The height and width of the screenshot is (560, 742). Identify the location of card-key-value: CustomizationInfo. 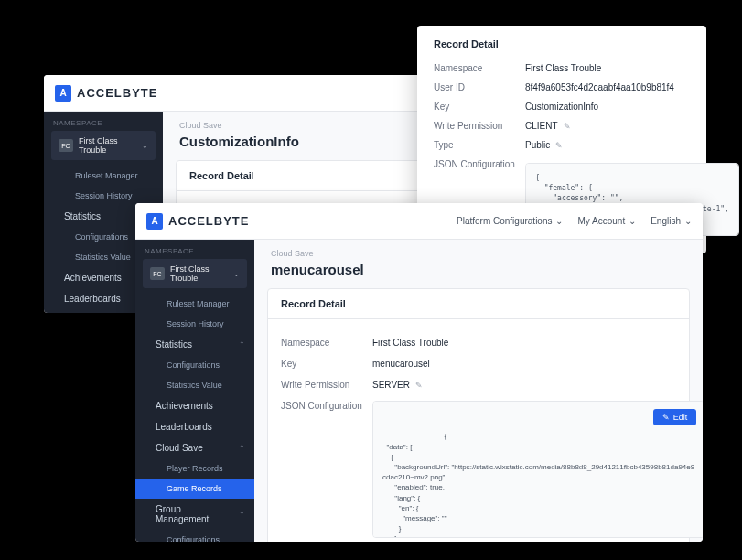
(608, 106).